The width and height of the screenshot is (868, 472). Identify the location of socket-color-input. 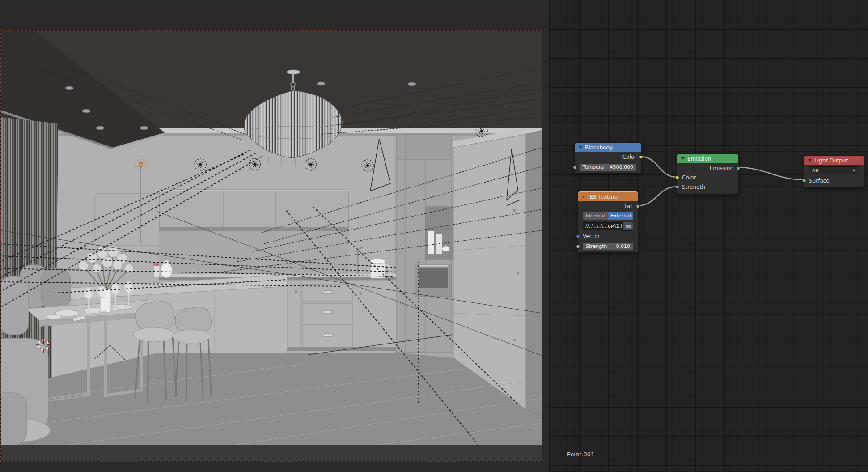
(677, 177).